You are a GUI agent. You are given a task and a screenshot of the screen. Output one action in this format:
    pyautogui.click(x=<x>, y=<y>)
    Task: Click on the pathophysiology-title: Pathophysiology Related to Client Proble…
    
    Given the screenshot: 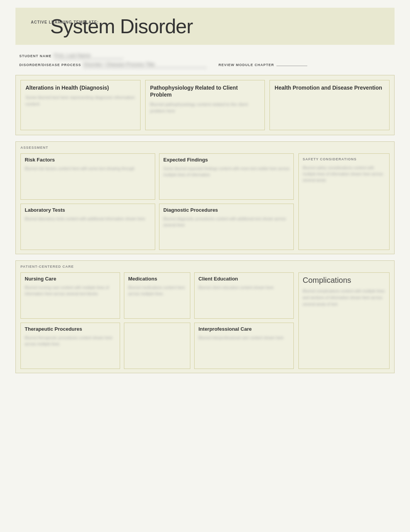 What is the action you would take?
    pyautogui.click(x=205, y=91)
    